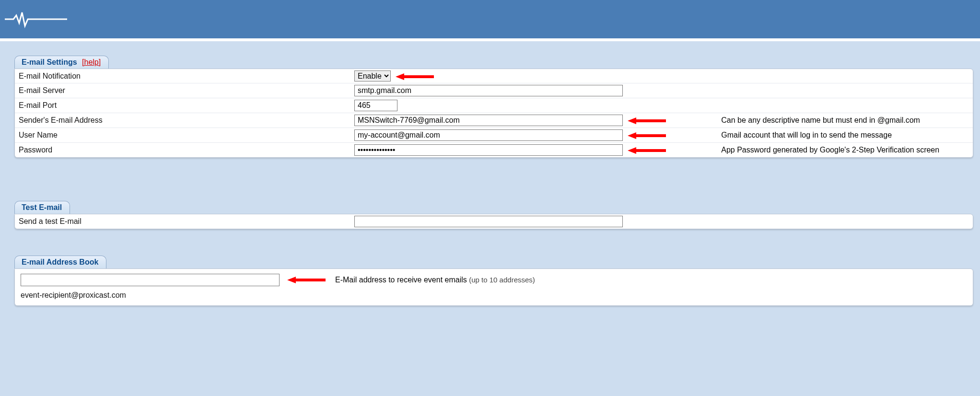  What do you see at coordinates (50, 76) in the screenshot?
I see `label-email-notification: E-mail Notification` at bounding box center [50, 76].